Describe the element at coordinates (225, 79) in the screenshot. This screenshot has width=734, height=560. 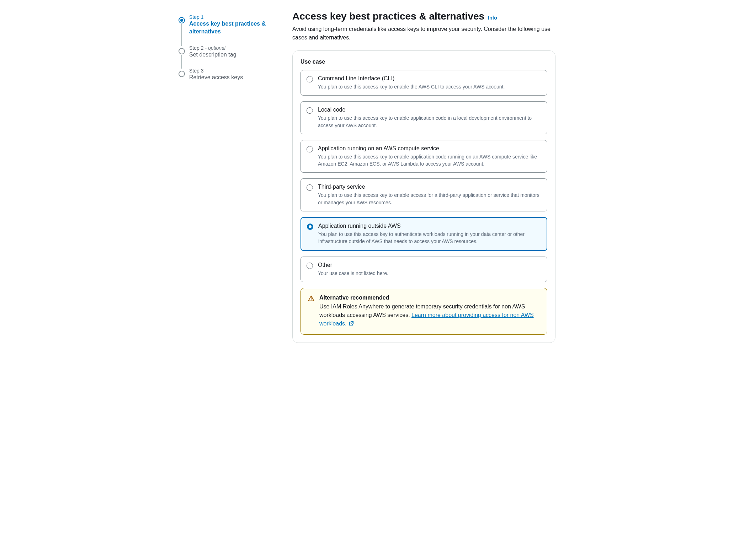
I see `step-3: Step 3 Retrieve access keys` at that location.